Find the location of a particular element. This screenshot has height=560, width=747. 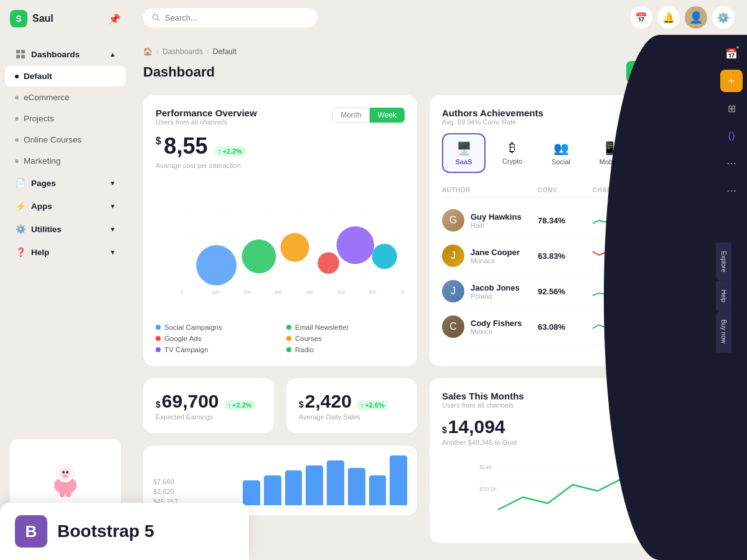

legend-tv-campaign: TV Campaign is located at coordinates (215, 350).